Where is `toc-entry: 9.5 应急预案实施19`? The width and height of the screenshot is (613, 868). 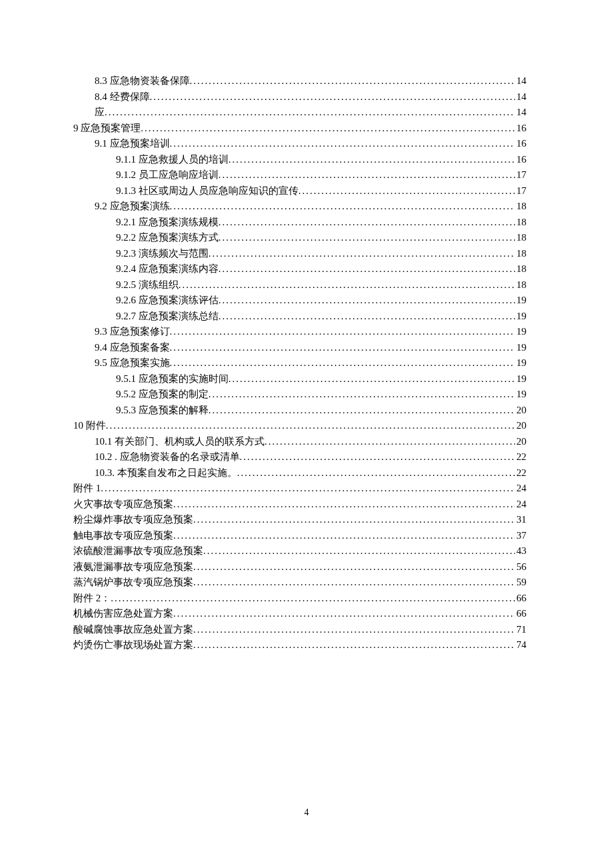
toc-entry: 9.5 应急预案实施19 is located at coordinates (300, 363).